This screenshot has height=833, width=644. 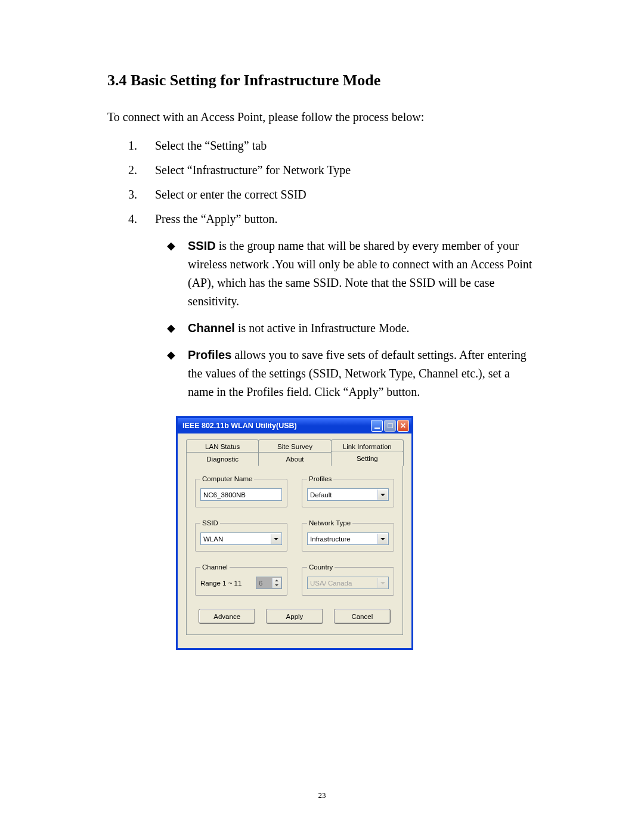 I want to click on step-item: Select “Infrastructure” for Network Type, so click(x=339, y=171).